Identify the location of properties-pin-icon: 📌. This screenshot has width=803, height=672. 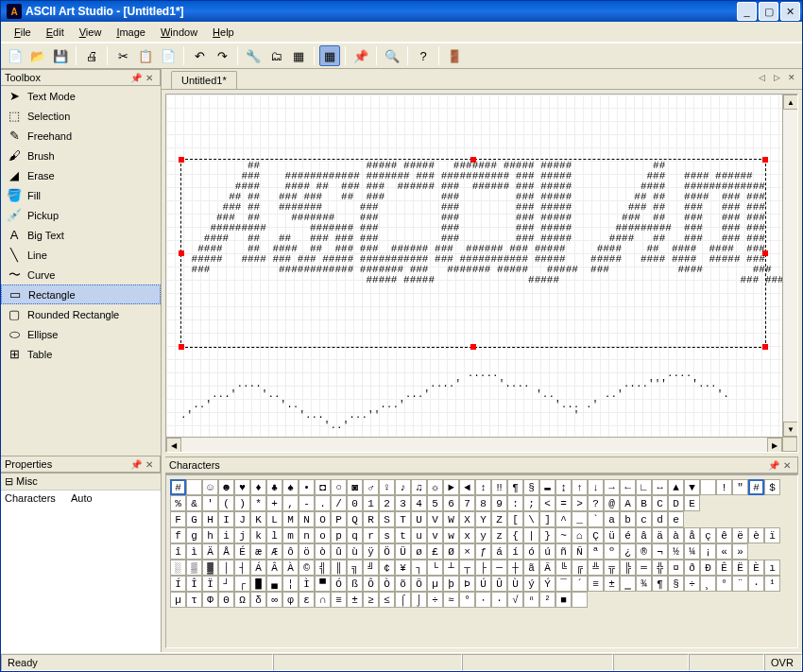
(136, 464).